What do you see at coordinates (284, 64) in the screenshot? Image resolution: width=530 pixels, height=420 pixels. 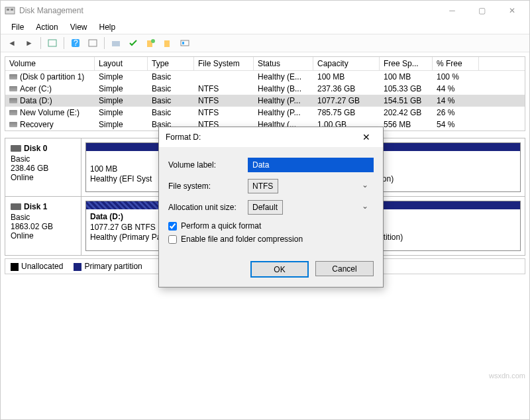 I see `col-status: Status` at bounding box center [284, 64].